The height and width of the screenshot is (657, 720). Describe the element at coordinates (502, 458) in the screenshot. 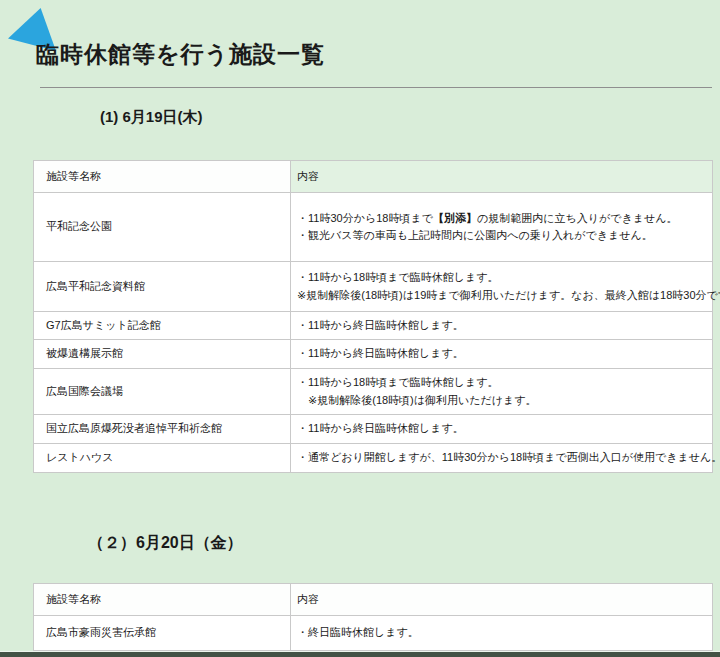

I see `content-line: ・通常どおり開館しますが、11時30分から18時頃まで西側出入口が使用できません…` at that location.